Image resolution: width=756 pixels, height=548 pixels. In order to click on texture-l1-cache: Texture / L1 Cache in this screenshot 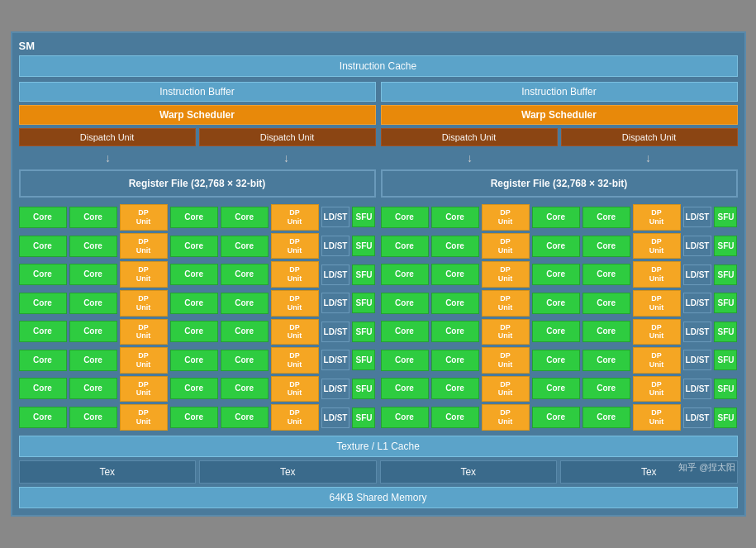, I will do `click(378, 446)`.